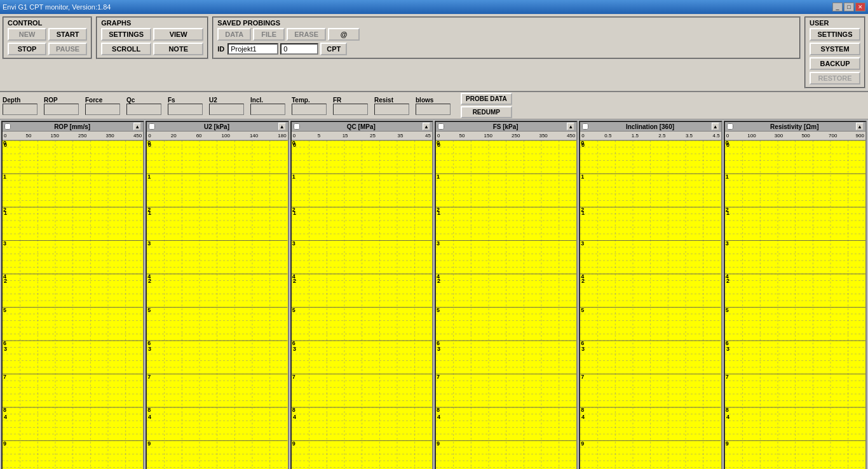 The width and height of the screenshot is (868, 469). Describe the element at coordinates (391, 105) in the screenshot. I see `data-field-resist: Resist` at that location.